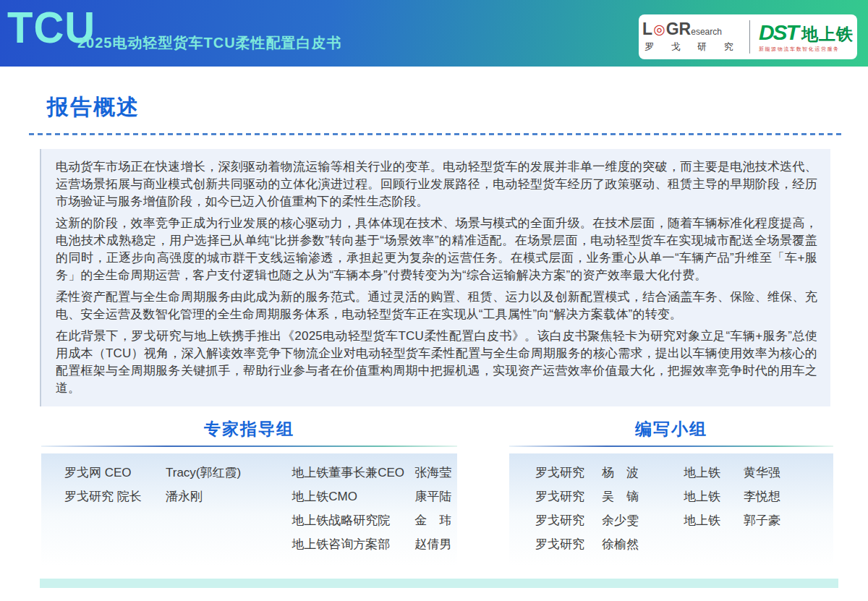  Describe the element at coordinates (115, 473) in the screenshot. I see `member-role: 罗戈网 CEO` at that location.